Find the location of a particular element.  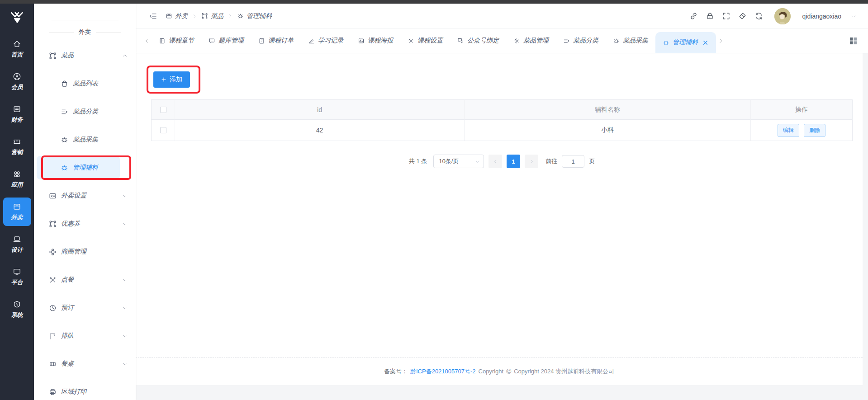

goto-page-input is located at coordinates (573, 161).